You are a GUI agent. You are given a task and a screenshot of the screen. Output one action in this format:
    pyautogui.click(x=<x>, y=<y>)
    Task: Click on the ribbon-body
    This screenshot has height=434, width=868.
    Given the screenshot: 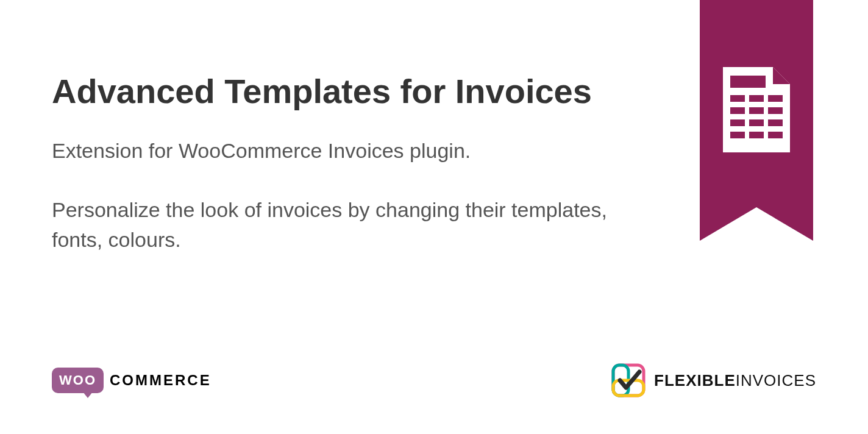 What is the action you would take?
    pyautogui.click(x=756, y=104)
    